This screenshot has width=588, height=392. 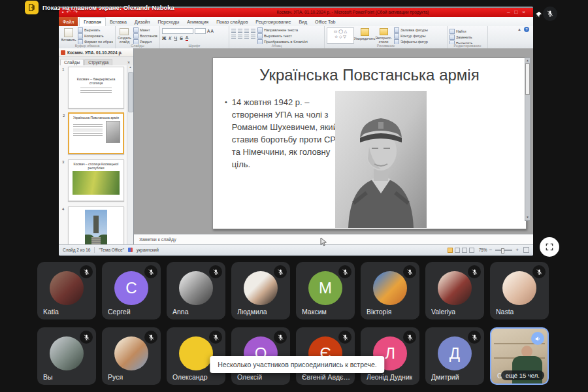 I want to click on slide-thumbnail-2: 2Українська Повстанська армія, so click(x=96, y=133).